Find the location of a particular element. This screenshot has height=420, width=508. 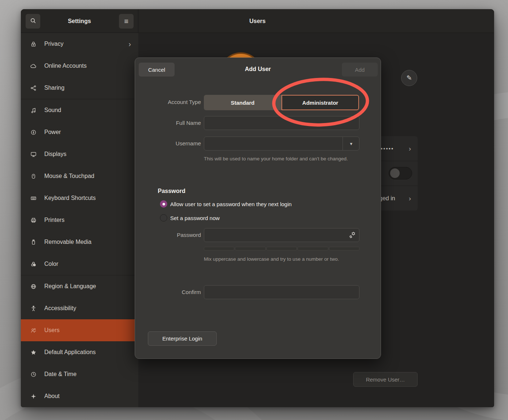

printer-icon is located at coordinates (33, 220).